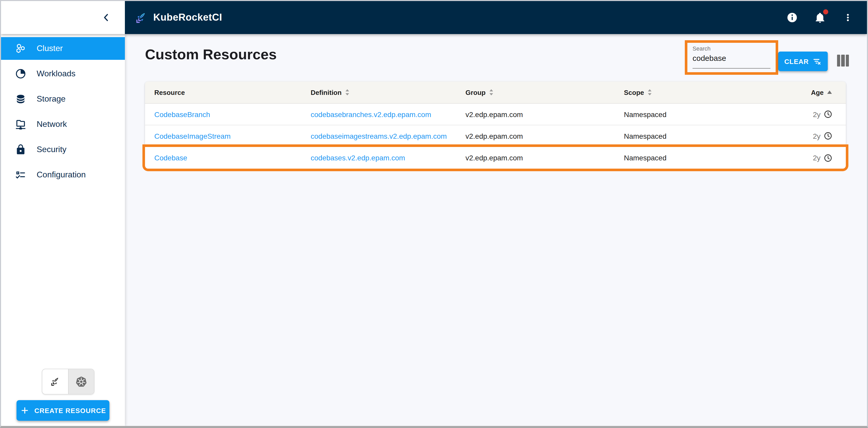 The width and height of the screenshot is (868, 428). What do you see at coordinates (63, 74) in the screenshot?
I see `sidebar-item-workloads: Workloads` at bounding box center [63, 74].